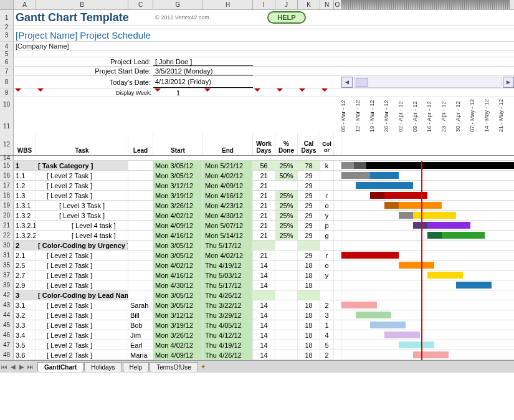  I want to click on cell-end: Mon 5/21/12, so click(228, 166).